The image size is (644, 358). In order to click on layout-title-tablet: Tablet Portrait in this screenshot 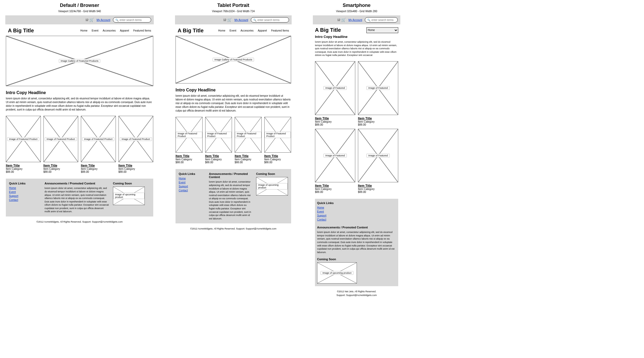, I will do `click(233, 5)`.